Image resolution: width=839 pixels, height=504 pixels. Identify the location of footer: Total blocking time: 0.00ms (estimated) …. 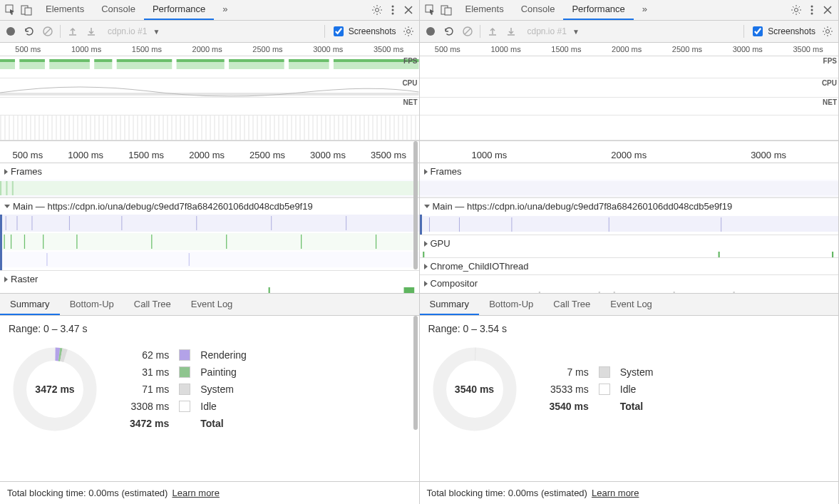
(210, 493).